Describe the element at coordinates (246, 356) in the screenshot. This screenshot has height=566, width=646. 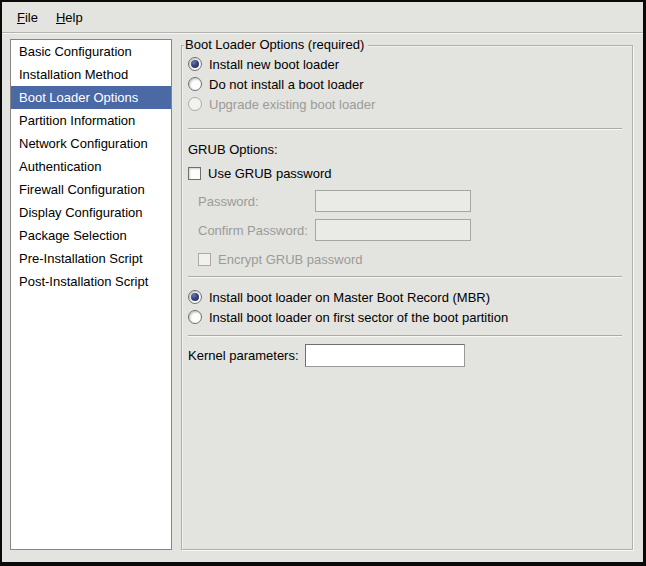
I see `kernel-parameters-label: Kernel parameters:` at that location.